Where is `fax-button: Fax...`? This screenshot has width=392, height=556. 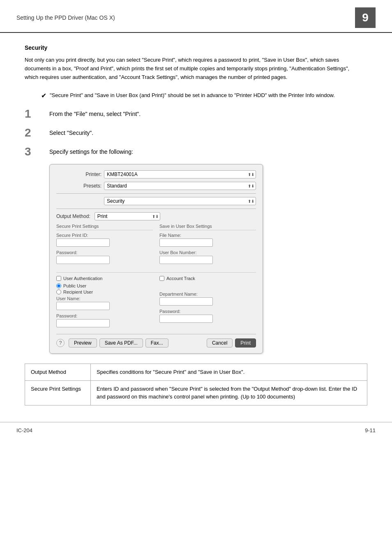
fax-button: Fax... is located at coordinates (157, 343).